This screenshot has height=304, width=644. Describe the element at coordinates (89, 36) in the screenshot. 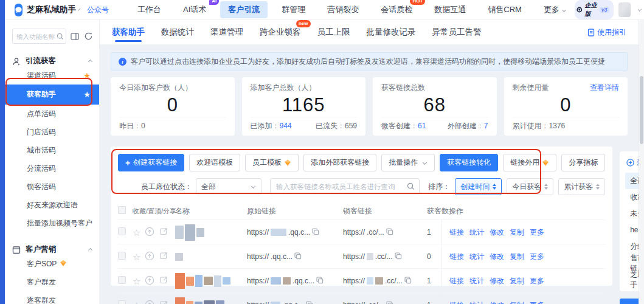

I see `history-icon` at that location.